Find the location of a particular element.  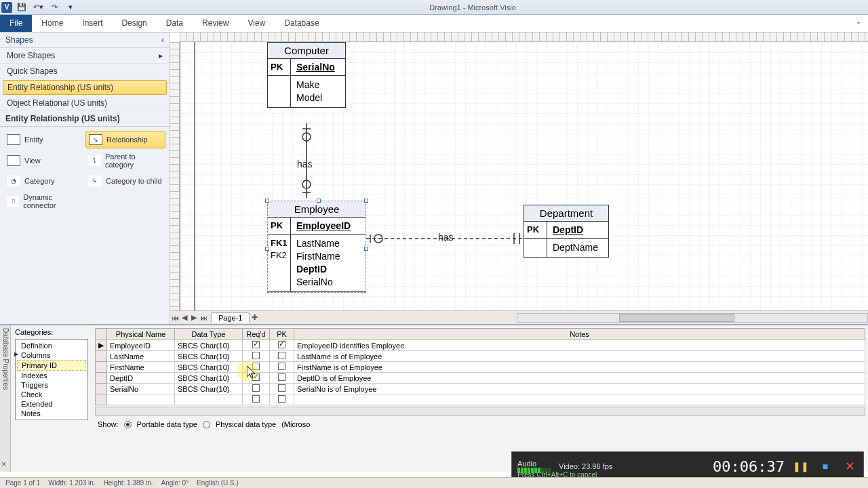

cat-triggers: Triggers is located at coordinates (52, 385).